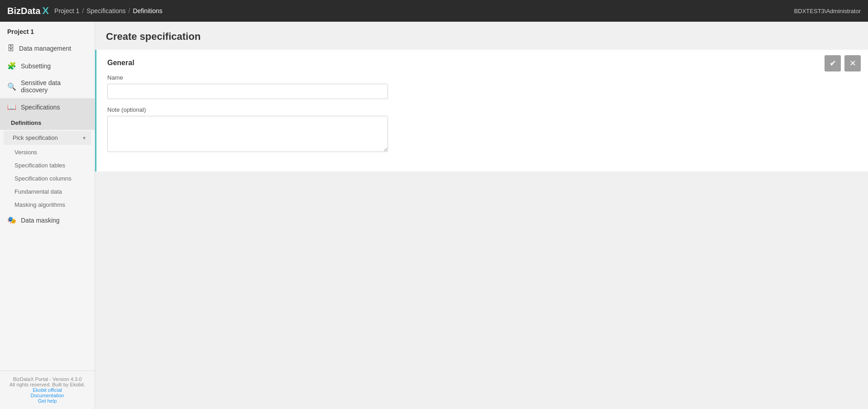  I want to click on checkmark-icon: ✔, so click(833, 63).